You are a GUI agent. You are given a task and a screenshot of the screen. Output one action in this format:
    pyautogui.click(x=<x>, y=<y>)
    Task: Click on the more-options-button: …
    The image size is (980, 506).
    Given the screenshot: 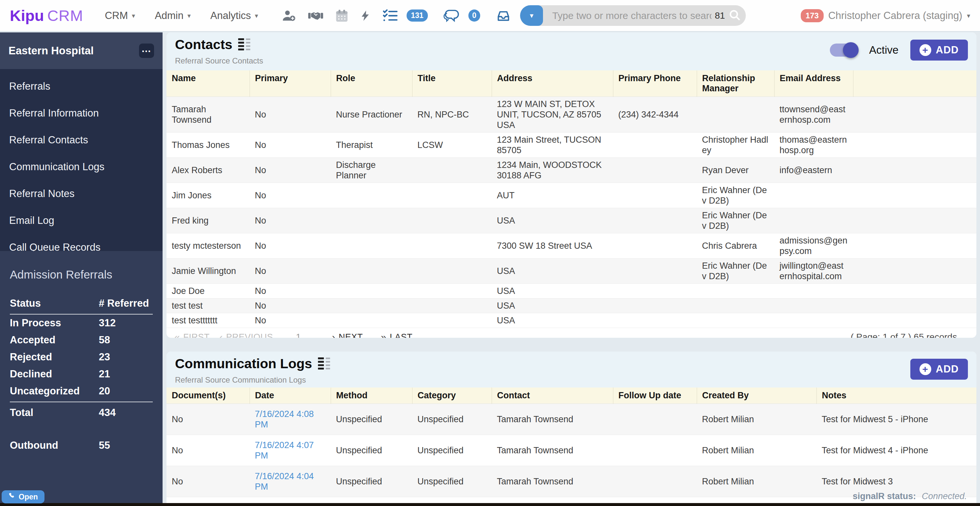 What is the action you would take?
    pyautogui.click(x=146, y=51)
    